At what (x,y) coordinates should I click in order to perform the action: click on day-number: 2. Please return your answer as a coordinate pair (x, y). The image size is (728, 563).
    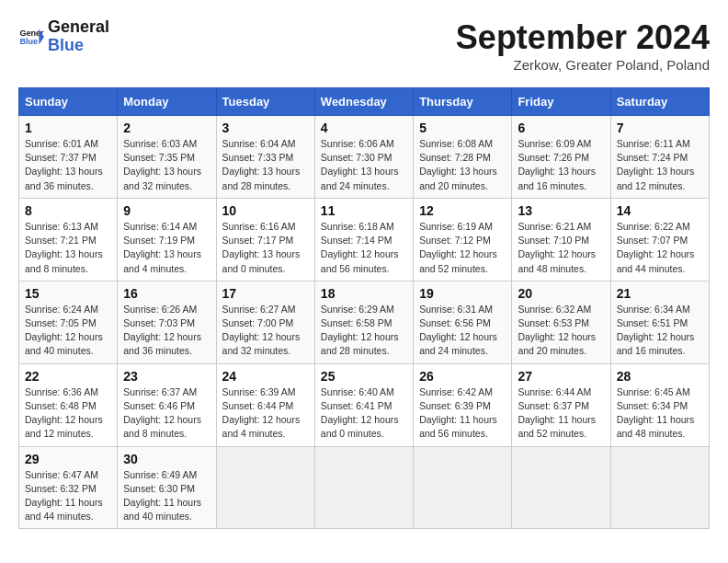
    Looking at the image, I should click on (166, 128).